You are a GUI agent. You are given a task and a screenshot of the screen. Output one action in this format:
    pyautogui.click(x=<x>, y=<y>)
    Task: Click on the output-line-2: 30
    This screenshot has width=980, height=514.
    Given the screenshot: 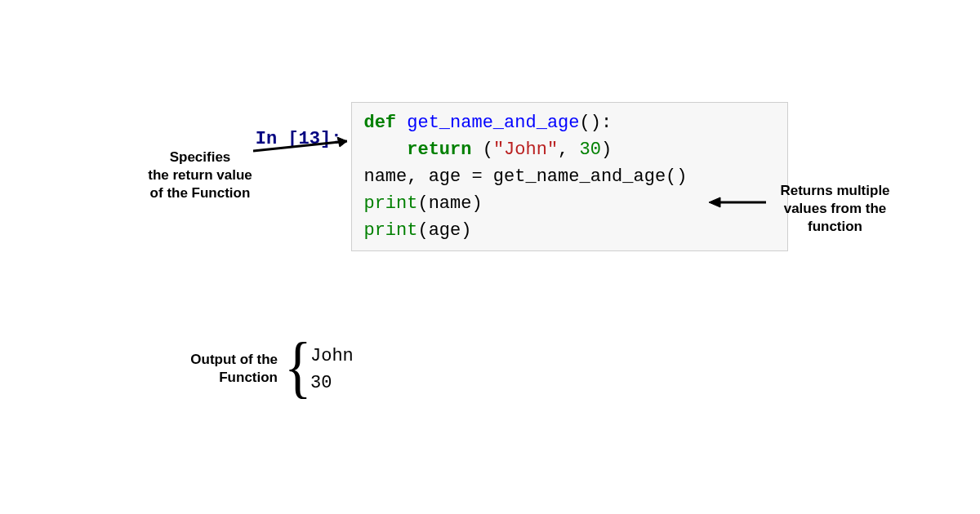 What is the action you would take?
    pyautogui.click(x=332, y=383)
    